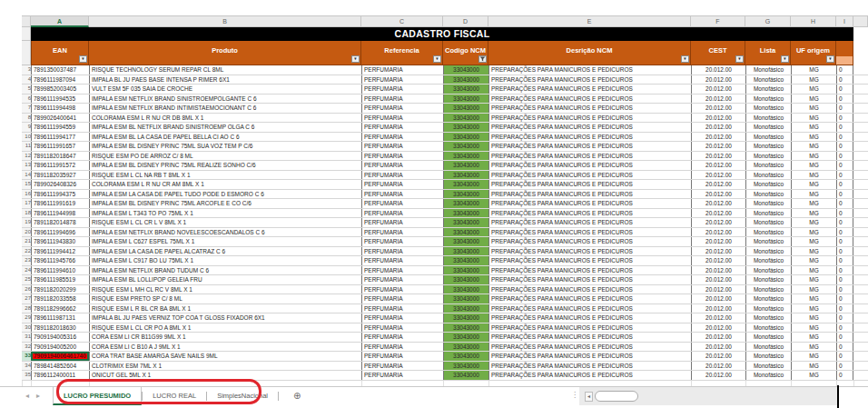 This screenshot has height=408, width=868. I want to click on cell-ean: 7891182018630, so click(60, 328).